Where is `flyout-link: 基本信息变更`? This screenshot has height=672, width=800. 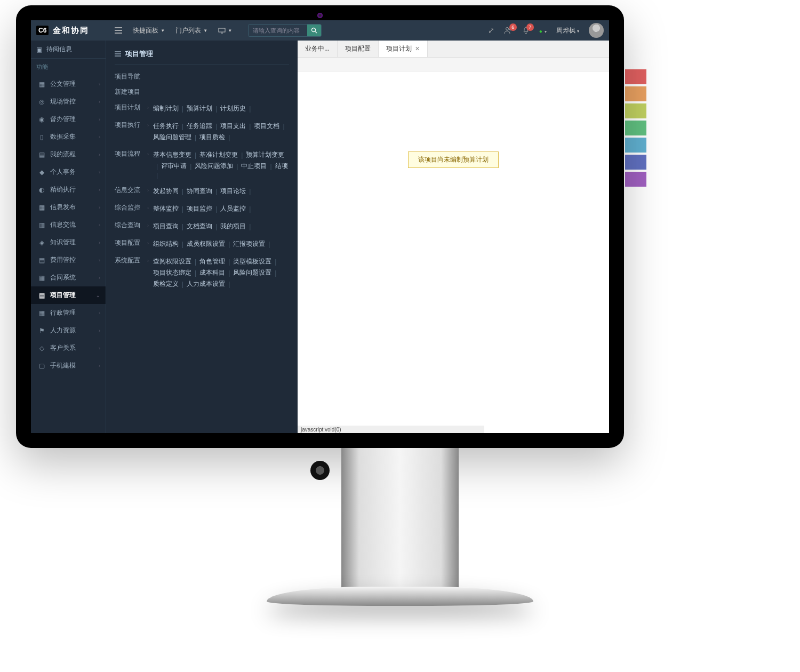
flyout-link: 基本信息变更 is located at coordinates (172, 155).